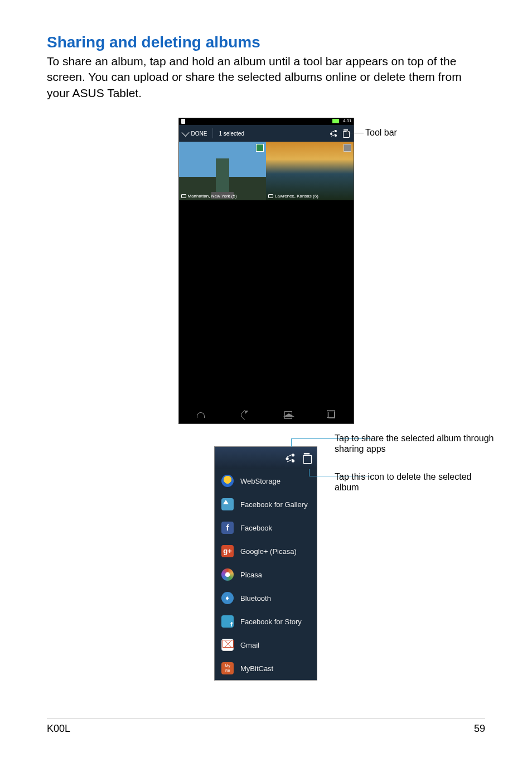 Image resolution: width=532 pixels, height=757 pixels. I want to click on callout-delete-label: Tap this icon to delete the selected alb…, so click(413, 482).